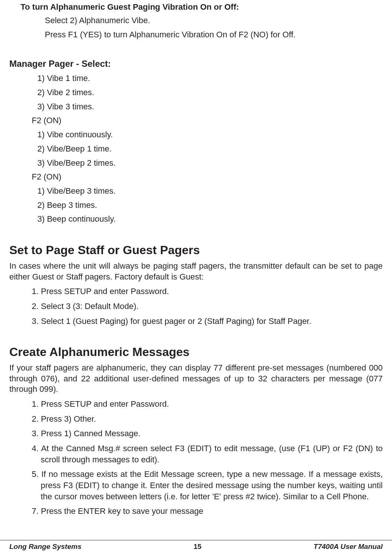 Image resolution: width=392 pixels, height=559 pixels. Describe the element at coordinates (207, 511) in the screenshot. I see `numbered-step: 7. Press the ENTER key to save your mess…` at that location.